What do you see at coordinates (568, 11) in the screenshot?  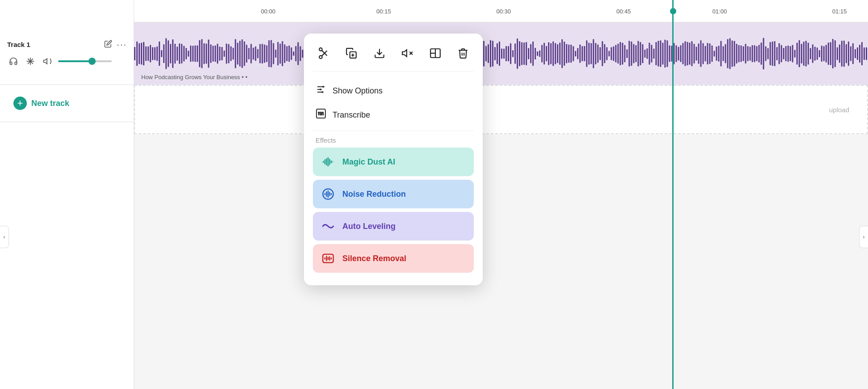 I see `timeline-markers: 00:00 00:15 00:30 00:45 01:00 01:15` at bounding box center [568, 11].